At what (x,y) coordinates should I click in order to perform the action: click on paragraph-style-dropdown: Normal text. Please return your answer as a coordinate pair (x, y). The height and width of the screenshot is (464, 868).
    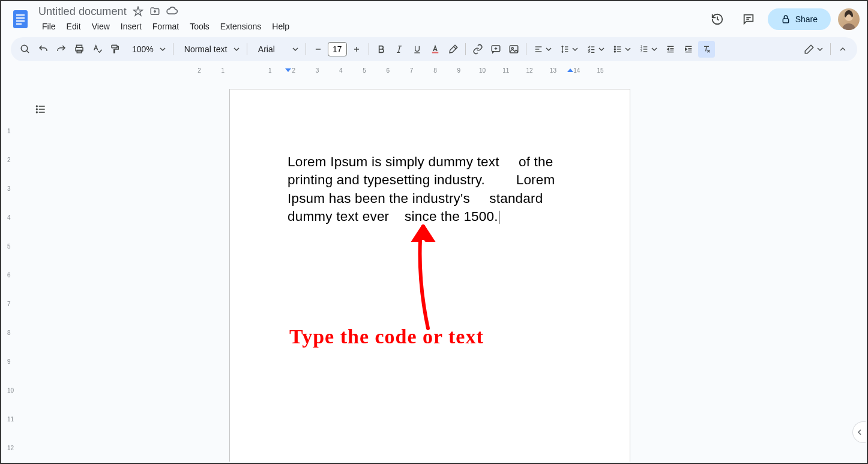
    Looking at the image, I should click on (210, 49).